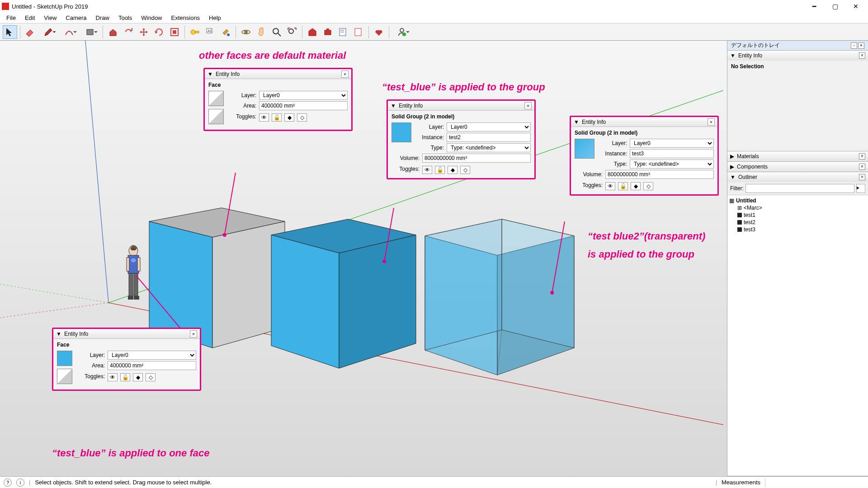 The width and height of the screenshot is (868, 488). What do you see at coordinates (69, 32) in the screenshot?
I see `arc-tool` at bounding box center [69, 32].